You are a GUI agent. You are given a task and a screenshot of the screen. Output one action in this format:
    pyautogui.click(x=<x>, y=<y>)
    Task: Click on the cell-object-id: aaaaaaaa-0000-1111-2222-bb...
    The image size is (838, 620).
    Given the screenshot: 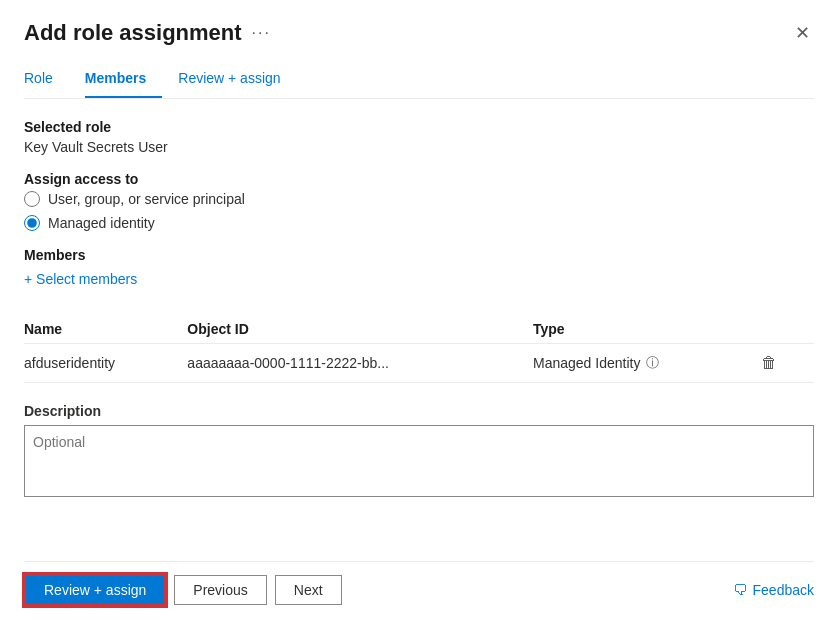 What is the action you would take?
    pyautogui.click(x=360, y=364)
    